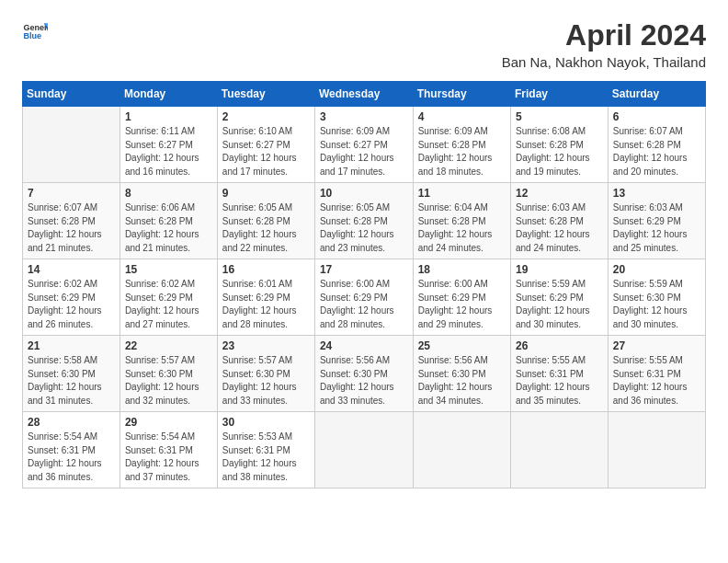 Image resolution: width=728 pixels, height=563 pixels. Describe the element at coordinates (364, 298) in the screenshot. I see `day-cell: 17Sunrise: 6:00 AM Sunset: 6:29 PM Dayli…` at that location.